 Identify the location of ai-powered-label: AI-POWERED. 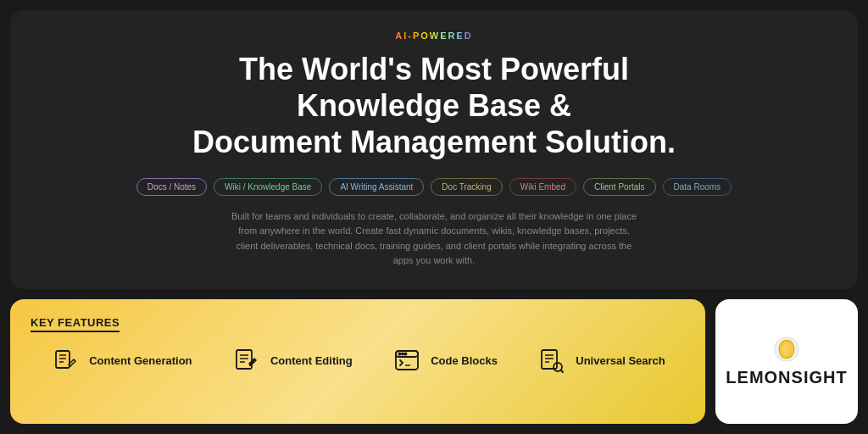
(434, 36).